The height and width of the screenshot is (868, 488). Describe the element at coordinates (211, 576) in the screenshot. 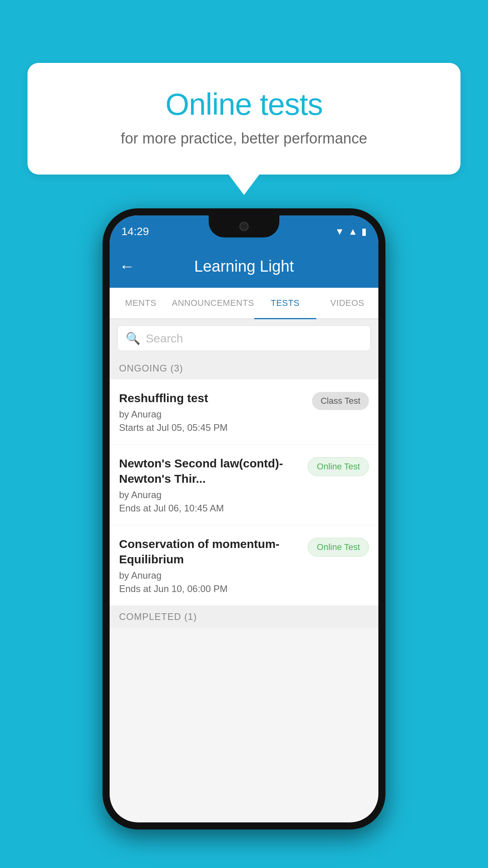

I see `test-author-conservation: by Anurag` at that location.